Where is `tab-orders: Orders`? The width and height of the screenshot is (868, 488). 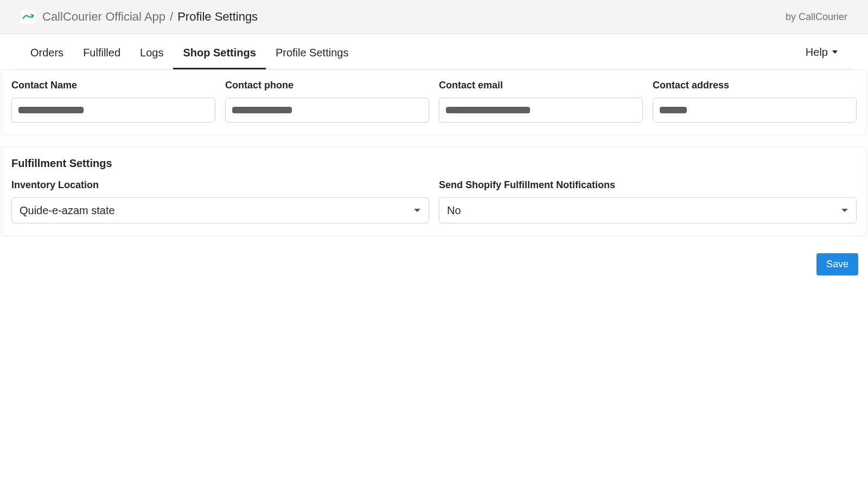
tab-orders: Orders is located at coordinates (52, 53).